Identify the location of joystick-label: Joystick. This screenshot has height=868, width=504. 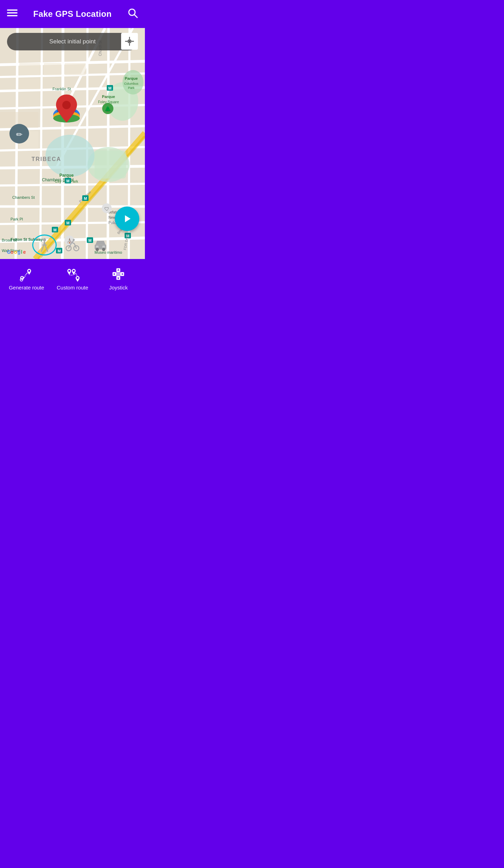
(118, 288).